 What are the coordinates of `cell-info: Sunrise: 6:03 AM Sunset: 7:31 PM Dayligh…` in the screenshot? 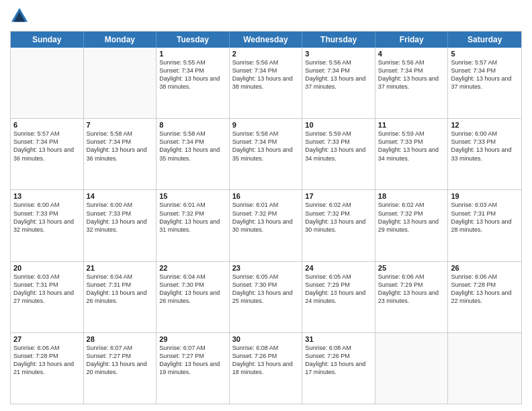 It's located at (47, 289).